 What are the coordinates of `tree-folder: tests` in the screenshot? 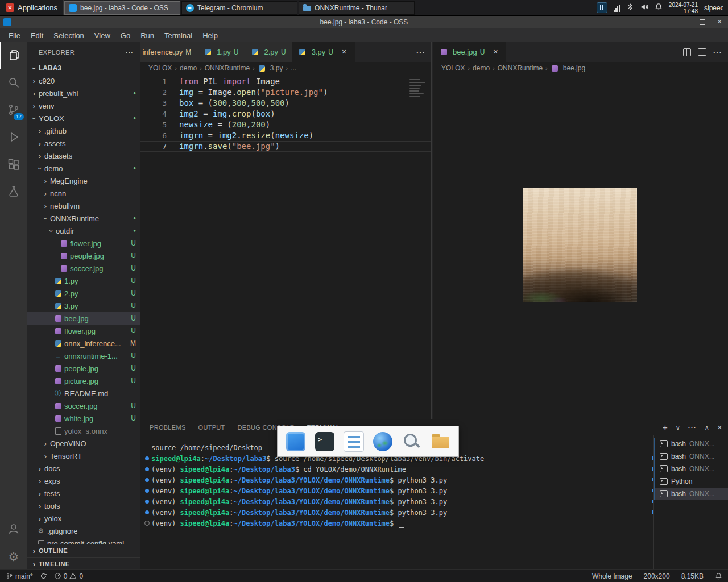 It's located at (84, 493).